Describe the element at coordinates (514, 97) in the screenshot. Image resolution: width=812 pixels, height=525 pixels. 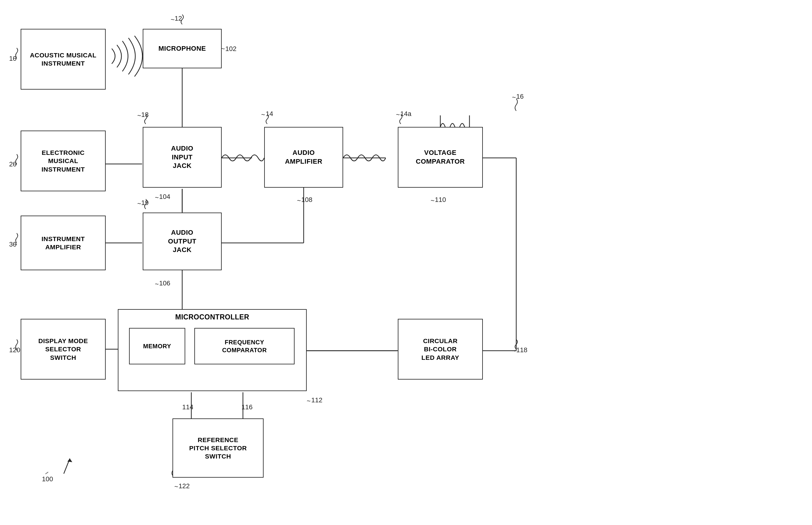
I see `ref-squiggle-16: ~` at that location.